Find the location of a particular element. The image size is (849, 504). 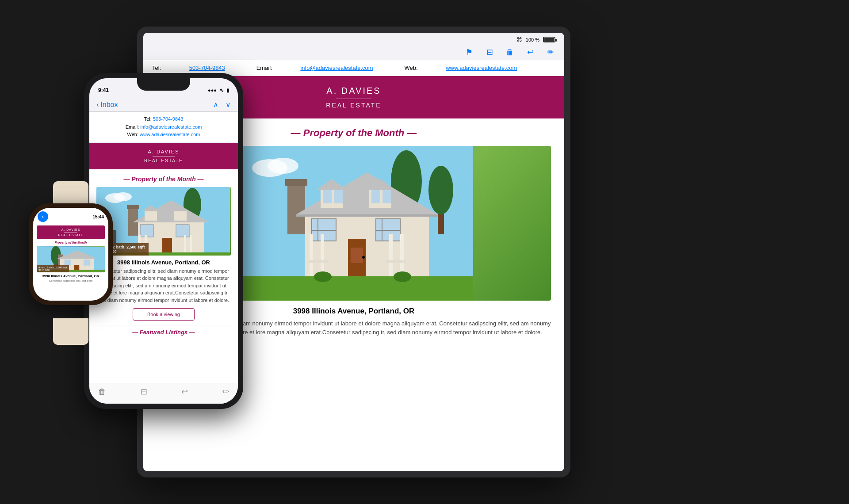

email-link: info@adaviesrealestate.com is located at coordinates (337, 68).